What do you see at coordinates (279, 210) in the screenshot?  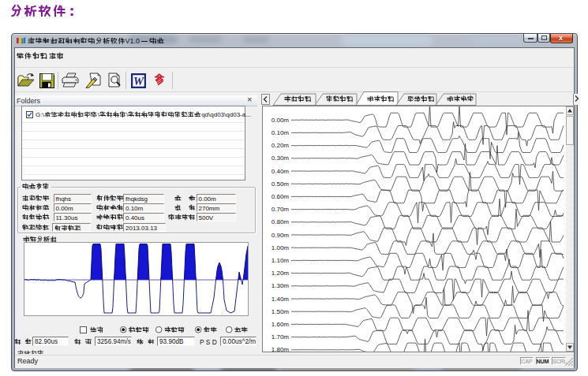 I see `svg-text: 0.70m` at bounding box center [279, 210].